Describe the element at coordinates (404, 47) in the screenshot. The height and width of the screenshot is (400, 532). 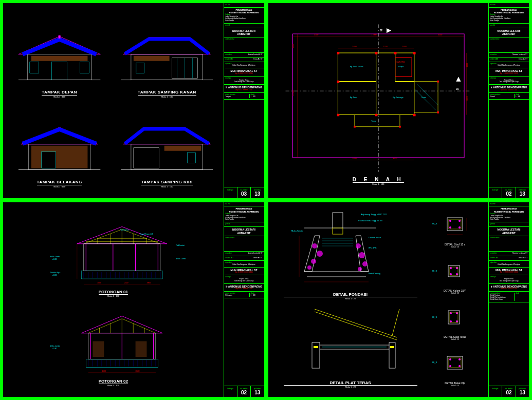
I see `svg-text: 1800` at that location.